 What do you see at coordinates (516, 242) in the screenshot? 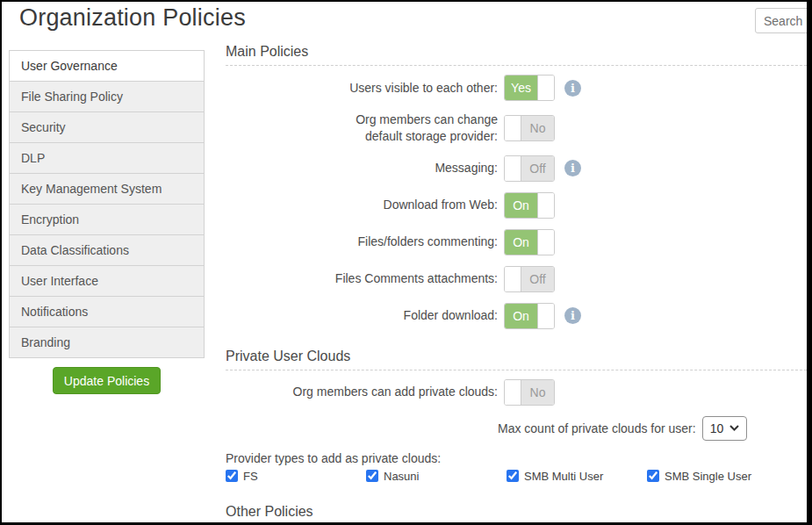
I see `policy-row-files-commenting: Files/folders commenting: On` at bounding box center [516, 242].